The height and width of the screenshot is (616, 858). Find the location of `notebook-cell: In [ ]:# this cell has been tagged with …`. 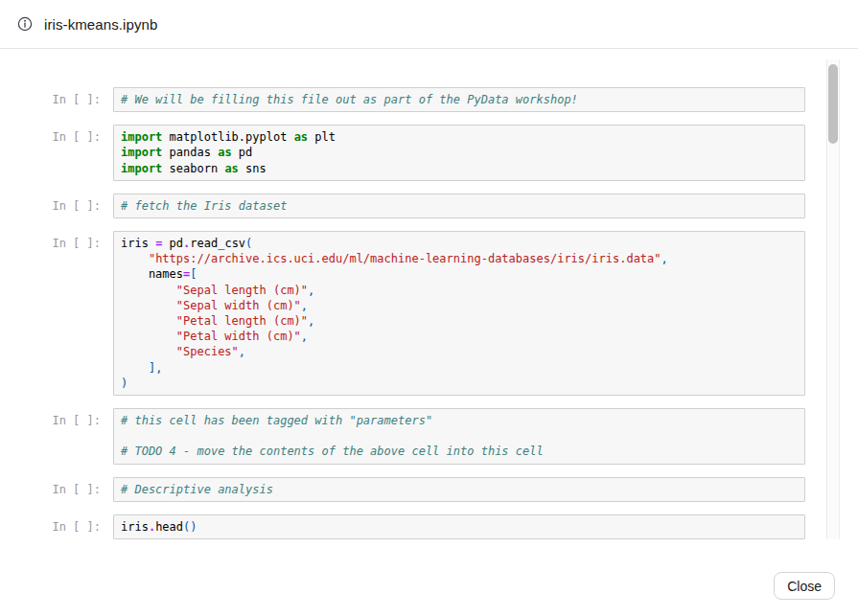

notebook-cell: In [ ]:# this cell has been tagged with … is located at coordinates (424, 437).